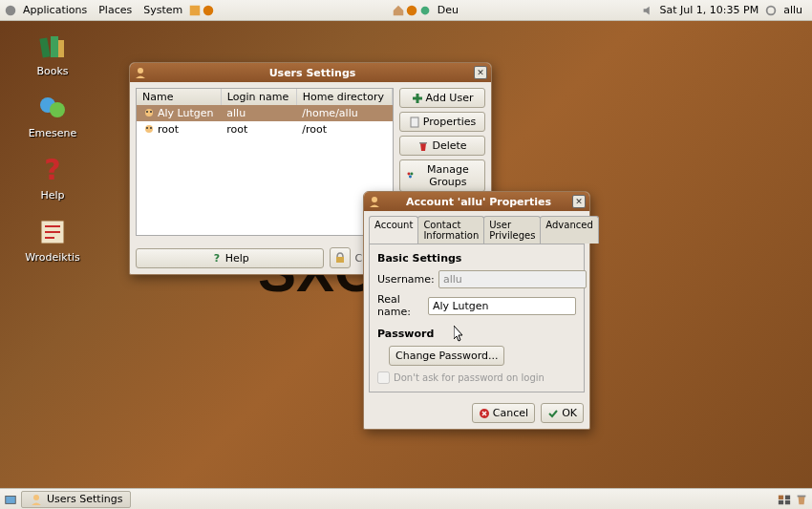 The width and height of the screenshot is (812, 509). Describe the element at coordinates (459, 334) in the screenshot. I see `mouse-cursor` at that location.